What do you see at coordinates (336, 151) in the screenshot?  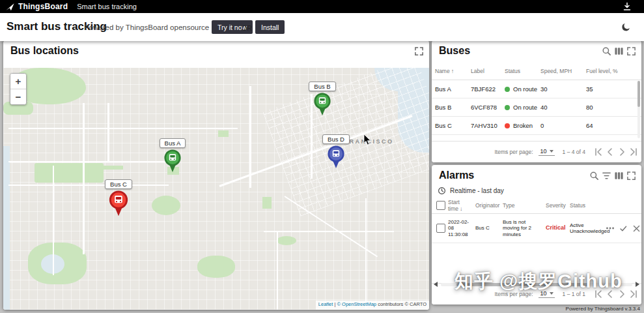 I see `map-marker-bus-d: Bus D` at bounding box center [336, 151].